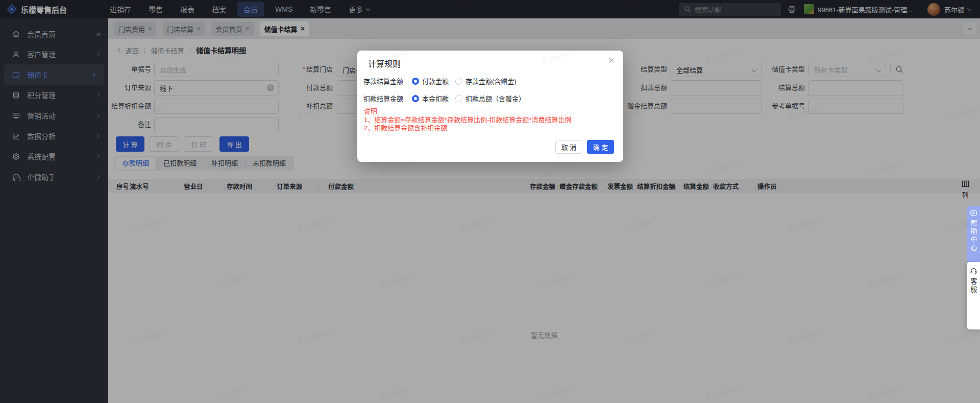 Image resolution: width=980 pixels, height=403 pixels. I want to click on confirm-button: 确 定, so click(600, 147).